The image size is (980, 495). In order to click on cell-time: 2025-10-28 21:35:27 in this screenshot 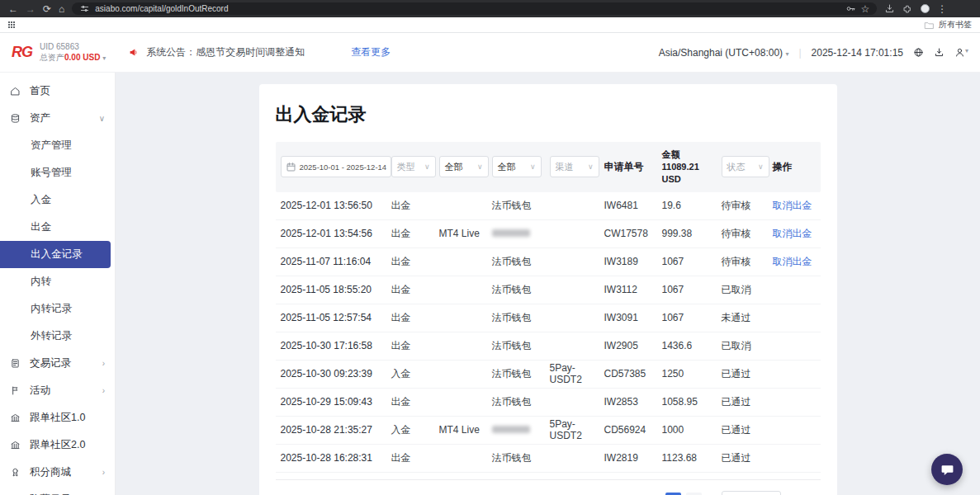, I will do `click(334, 430)`.